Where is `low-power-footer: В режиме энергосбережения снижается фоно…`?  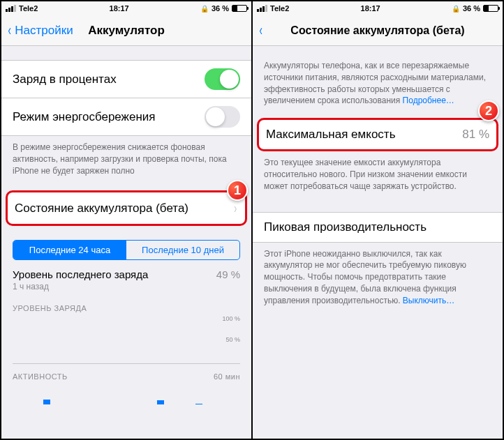
low-power-footer: В режиме энергосбережения снижается фоно… is located at coordinates (126, 159).